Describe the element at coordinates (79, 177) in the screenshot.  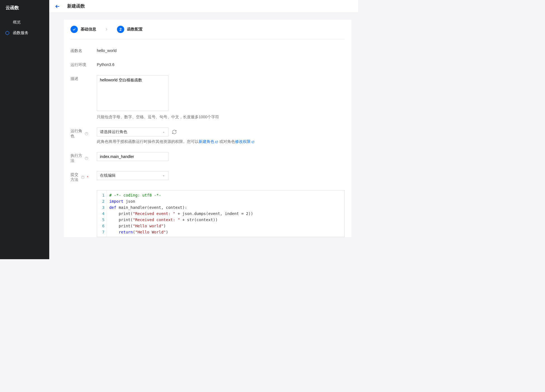
I see `label-submit-method: 提交方法 *` at that location.